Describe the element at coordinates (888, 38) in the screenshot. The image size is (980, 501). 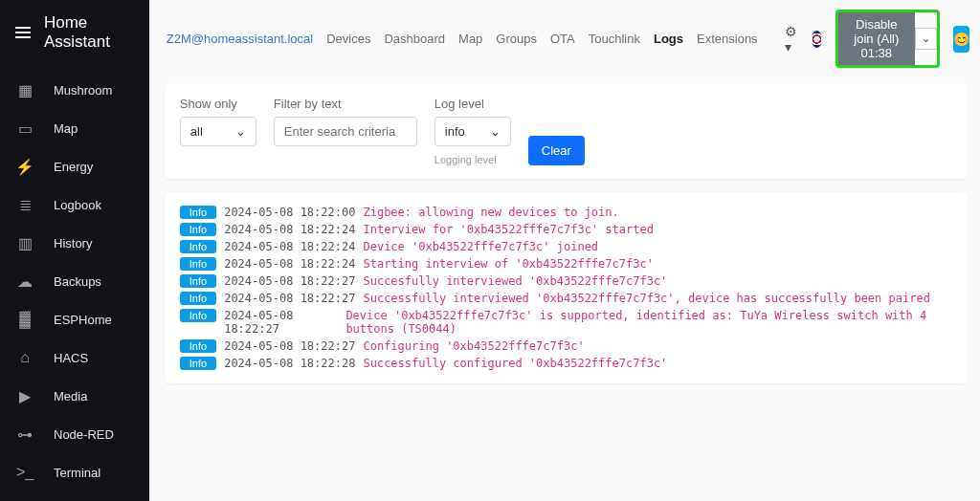
I see `join-box: Disable join (All) 01:38 ⌄` at that location.